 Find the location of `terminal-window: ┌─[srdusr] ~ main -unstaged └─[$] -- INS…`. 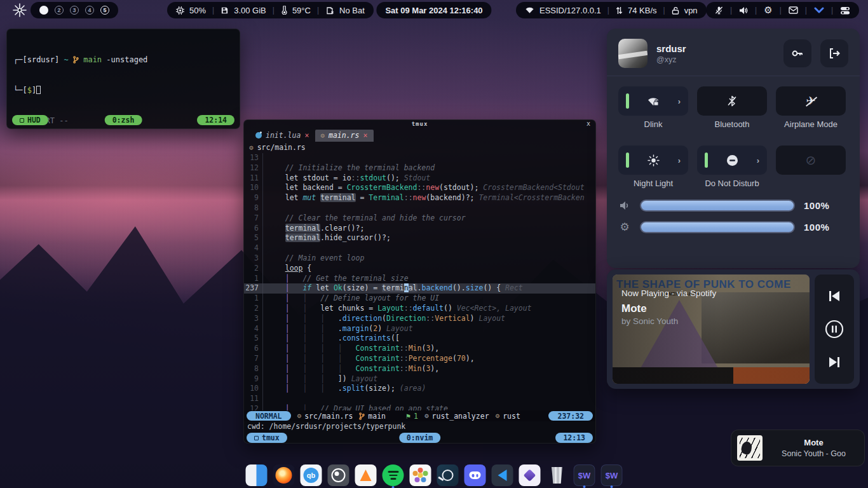

terminal-window: ┌─[srdusr] ~ main -unstaged └─[$] -- INS… is located at coordinates (123, 79).